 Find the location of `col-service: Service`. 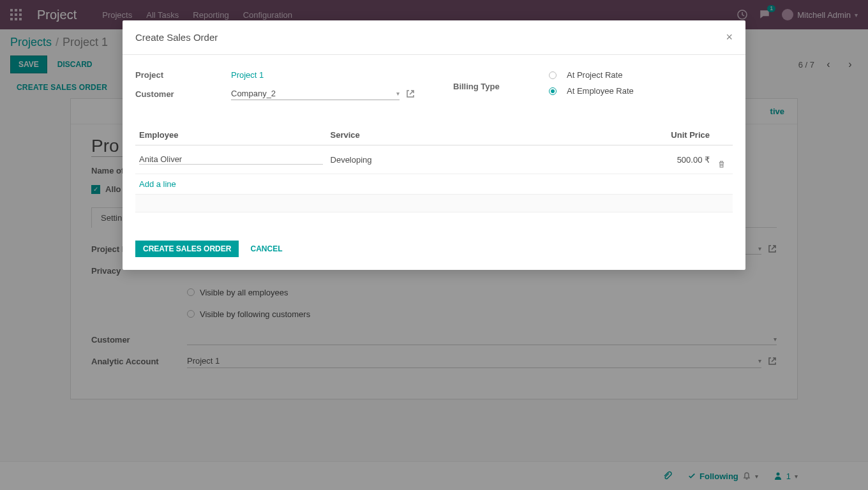

col-service: Service is located at coordinates (461, 135).